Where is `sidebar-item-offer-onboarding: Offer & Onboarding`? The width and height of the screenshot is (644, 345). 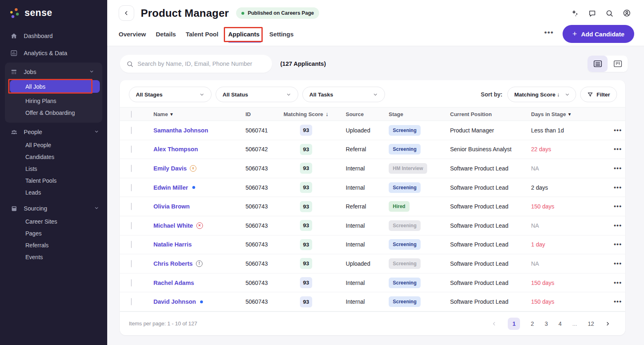 sidebar-item-offer-onboarding: Offer & Onboarding is located at coordinates (54, 113).